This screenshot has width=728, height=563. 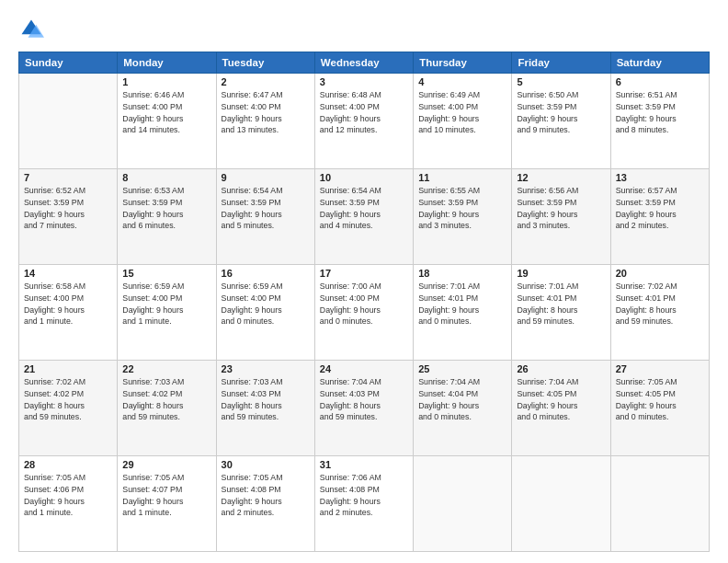 I want to click on day-number: 23, so click(x=266, y=369).